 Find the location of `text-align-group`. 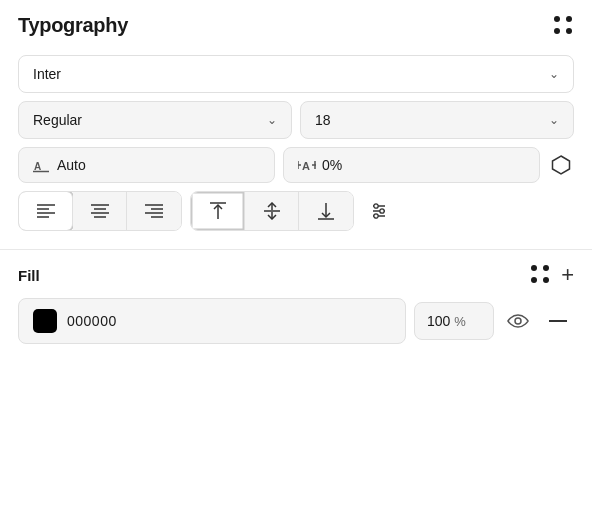

text-align-group is located at coordinates (100, 211).